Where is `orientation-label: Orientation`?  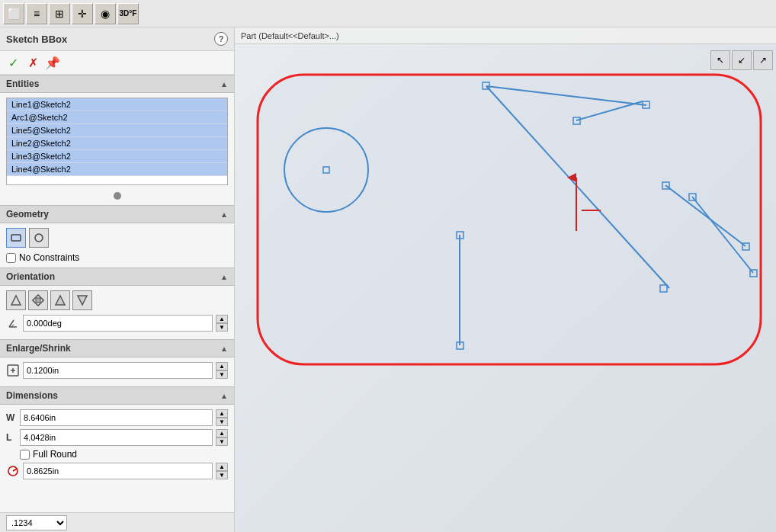 orientation-label: Orientation is located at coordinates (30, 277).